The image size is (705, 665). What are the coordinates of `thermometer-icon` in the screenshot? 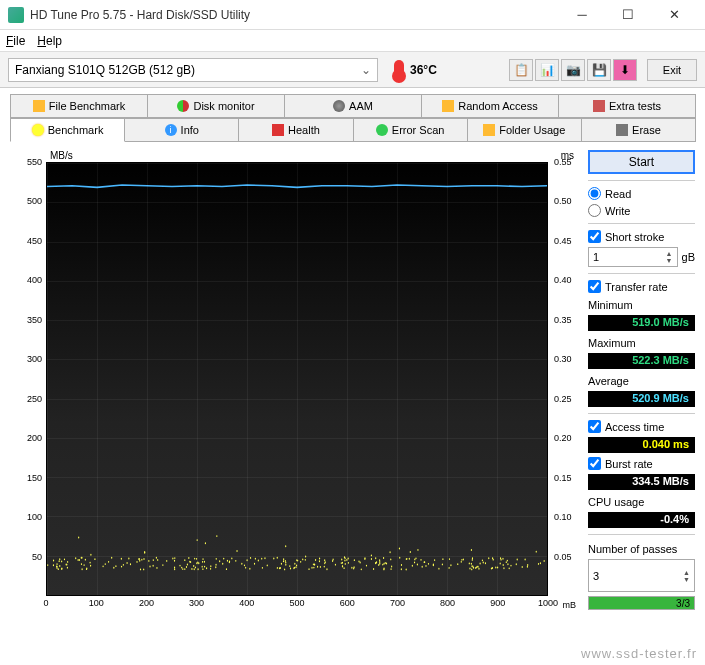 It's located at (399, 70).